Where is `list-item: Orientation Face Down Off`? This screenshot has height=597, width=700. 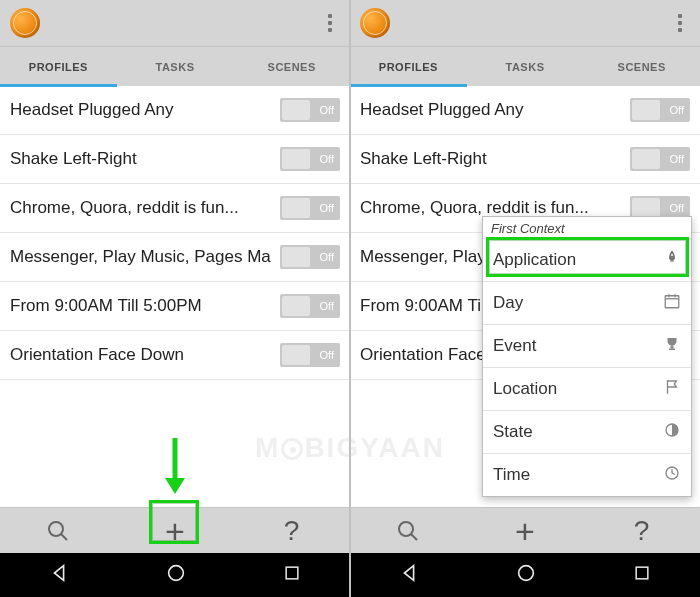 list-item: Orientation Face Down Off is located at coordinates (175, 356).